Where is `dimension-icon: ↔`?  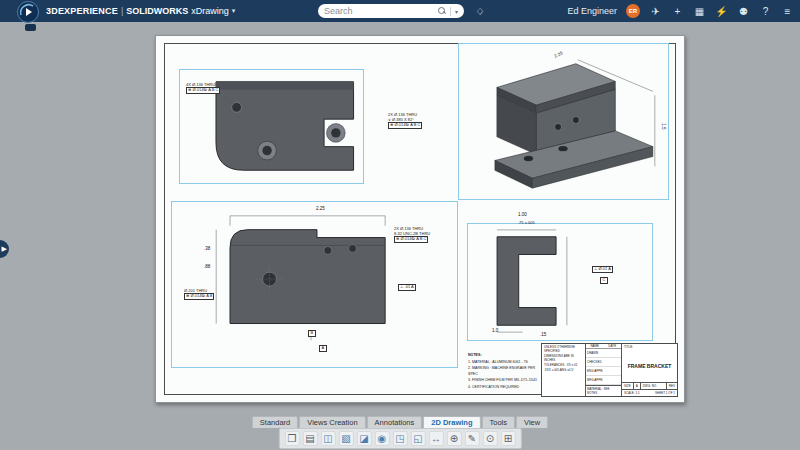 dimension-icon: ↔ is located at coordinates (436, 438).